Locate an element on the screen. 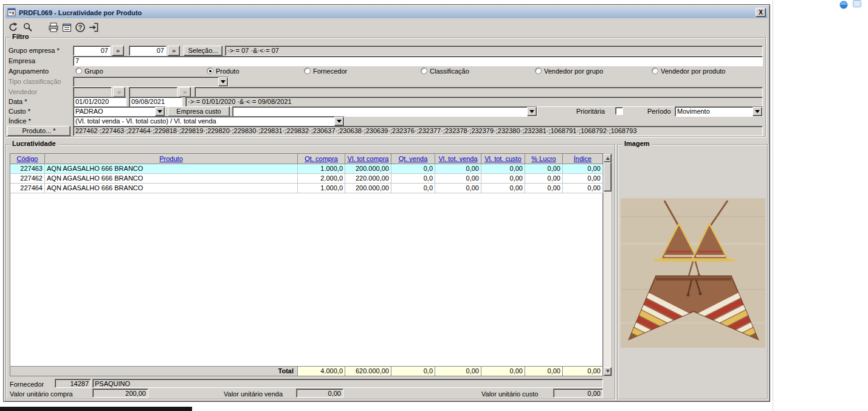 Image resolution: width=868 pixels, height=411 pixels. browser-icon is located at coordinates (844, 5).